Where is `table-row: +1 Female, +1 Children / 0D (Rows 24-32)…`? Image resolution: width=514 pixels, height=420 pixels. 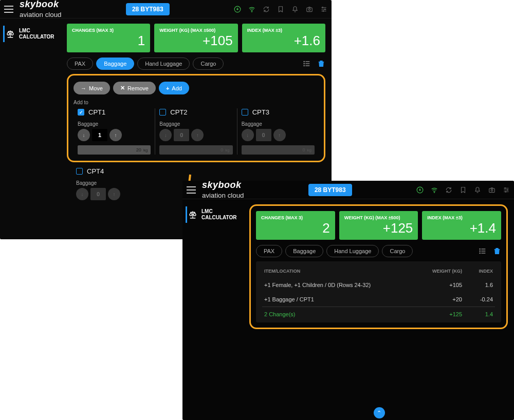 table-row: +1 Female, +1 Children / 0D (Rows 24-32)… is located at coordinates (378, 285).